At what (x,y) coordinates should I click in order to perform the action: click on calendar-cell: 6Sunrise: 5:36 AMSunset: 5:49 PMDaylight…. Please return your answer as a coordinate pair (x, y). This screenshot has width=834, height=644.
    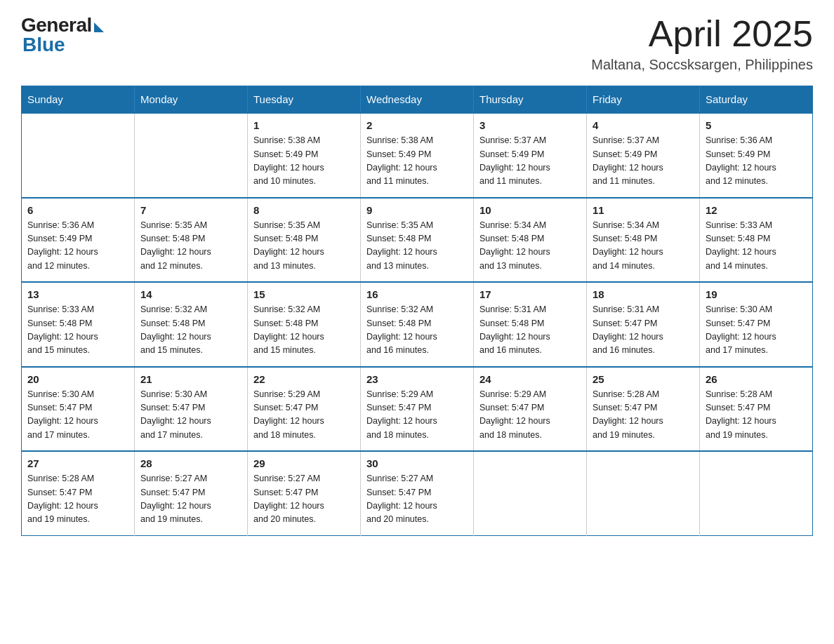
    Looking at the image, I should click on (79, 240).